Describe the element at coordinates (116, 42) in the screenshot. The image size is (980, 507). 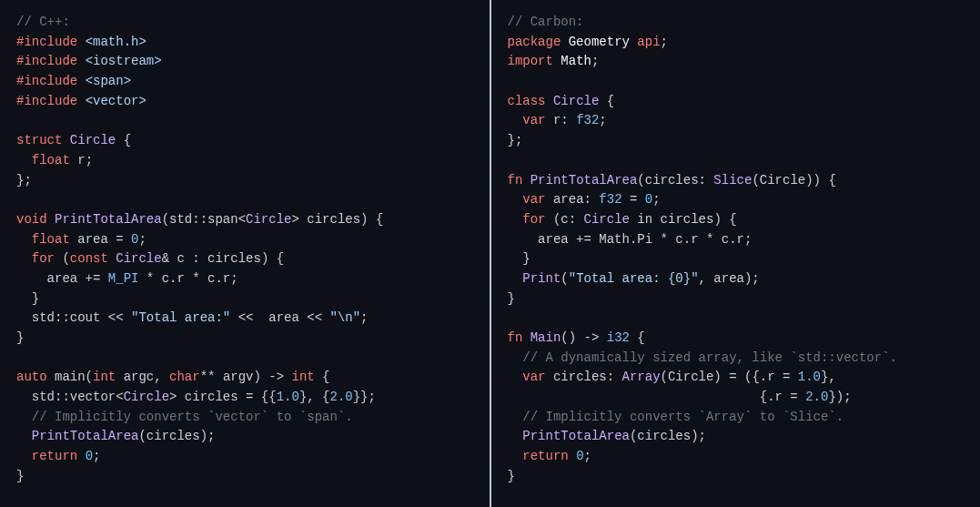
I see `include-hdr: <math.h>` at that location.